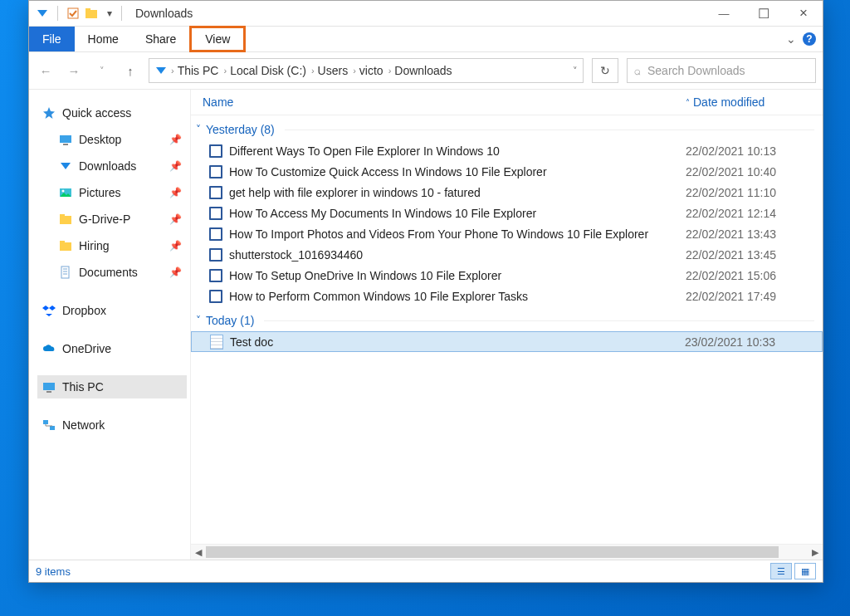  Describe the element at coordinates (46, 71) in the screenshot. I see `back-button: ←` at that location.